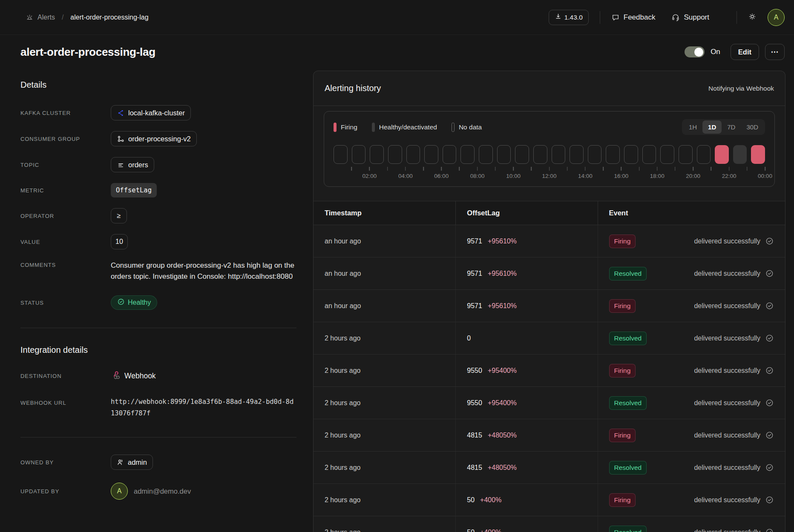 Image resolution: width=794 pixels, height=532 pixels. What do you see at coordinates (158, 216) in the screenshot?
I see `field-operator: OPERATOR ≥` at bounding box center [158, 216].